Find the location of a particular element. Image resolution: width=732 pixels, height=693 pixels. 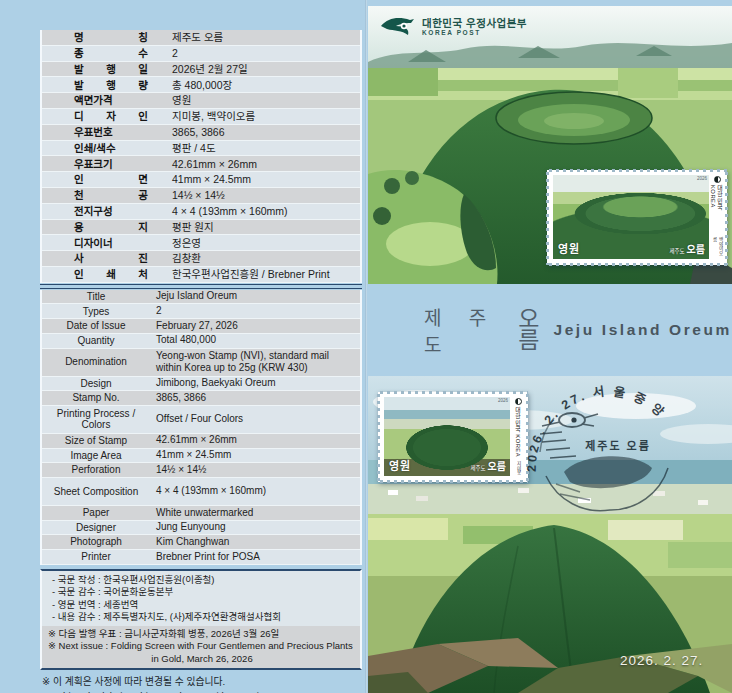

row-label: Printing Process / Colors is located at coordinates (96, 420).